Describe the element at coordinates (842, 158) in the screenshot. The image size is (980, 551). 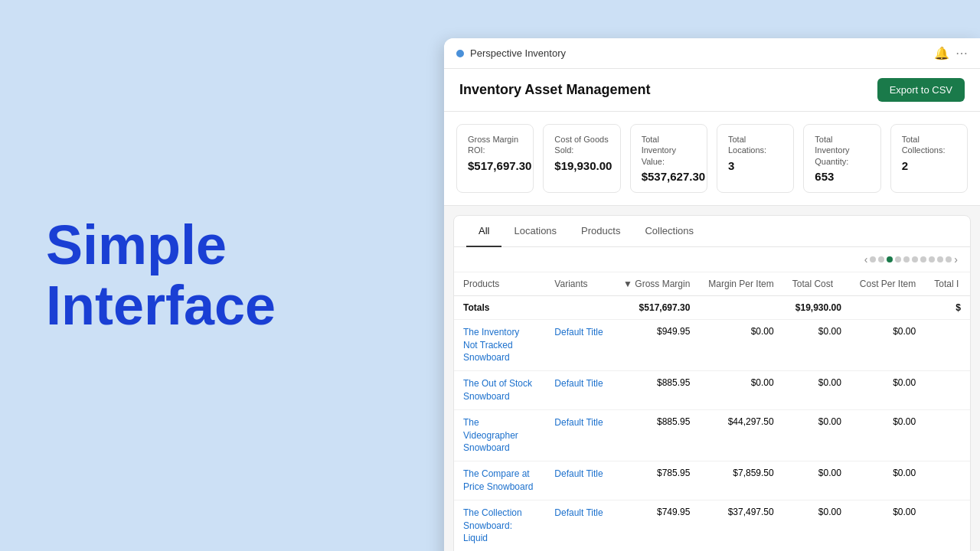
I see `stat-total-inventory-quantity: Total Inventory Quantity: 653` at that location.